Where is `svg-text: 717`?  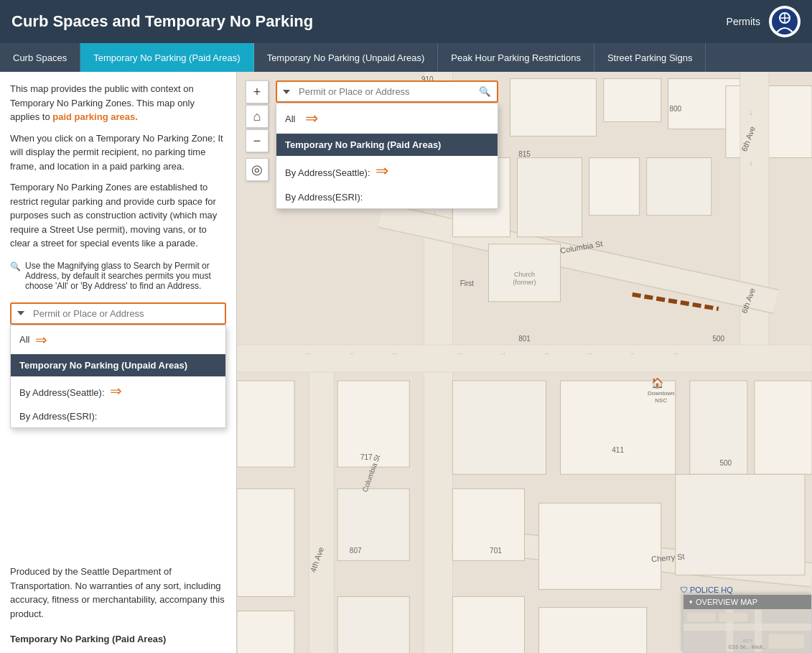 svg-text: 717 is located at coordinates (366, 457).